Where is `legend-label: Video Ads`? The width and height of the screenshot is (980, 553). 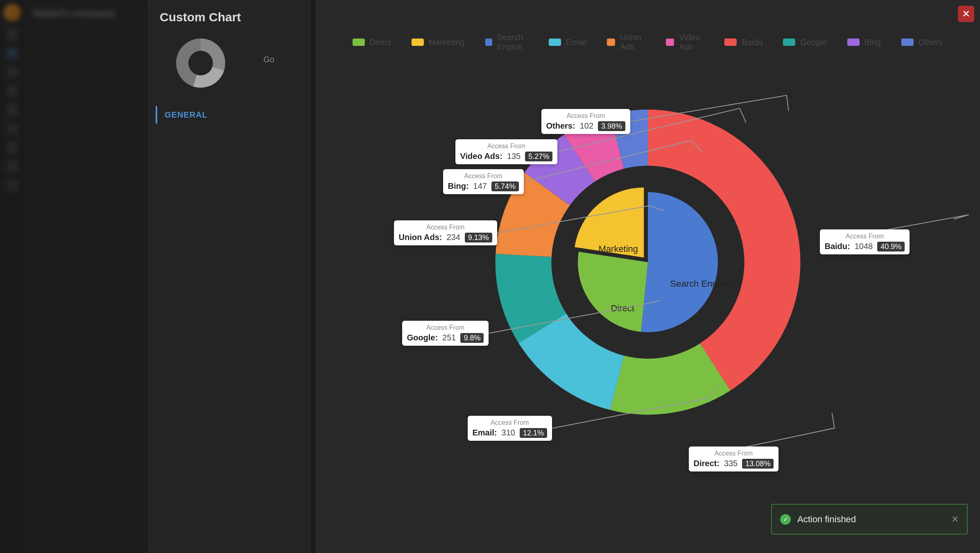 legend-label: Video Ads is located at coordinates (691, 42).